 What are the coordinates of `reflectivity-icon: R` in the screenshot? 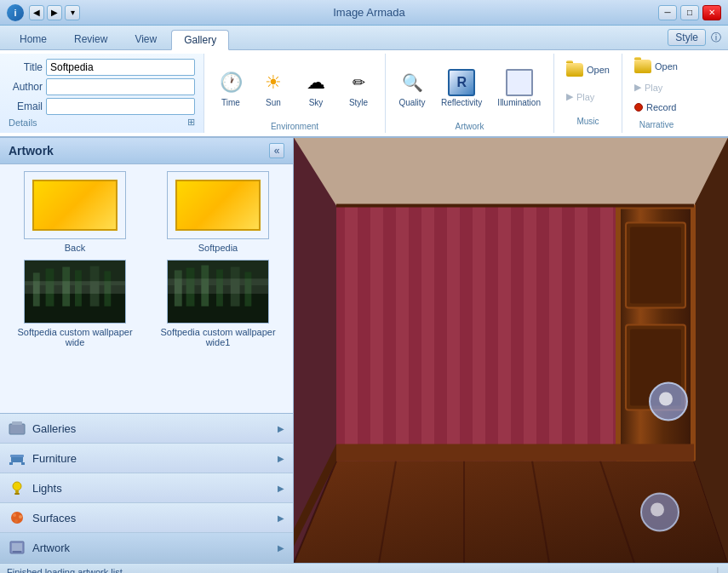 It's located at (461, 83).